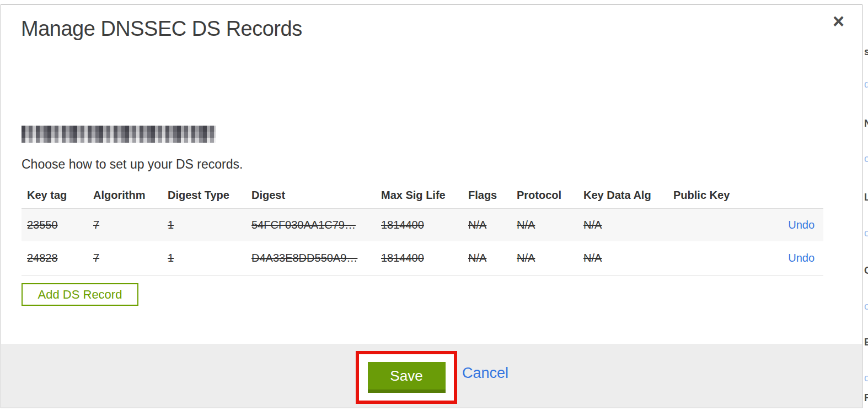 This screenshot has height=411, width=868. Describe the element at coordinates (866, 271) in the screenshot. I see `background-glyph: C` at that location.